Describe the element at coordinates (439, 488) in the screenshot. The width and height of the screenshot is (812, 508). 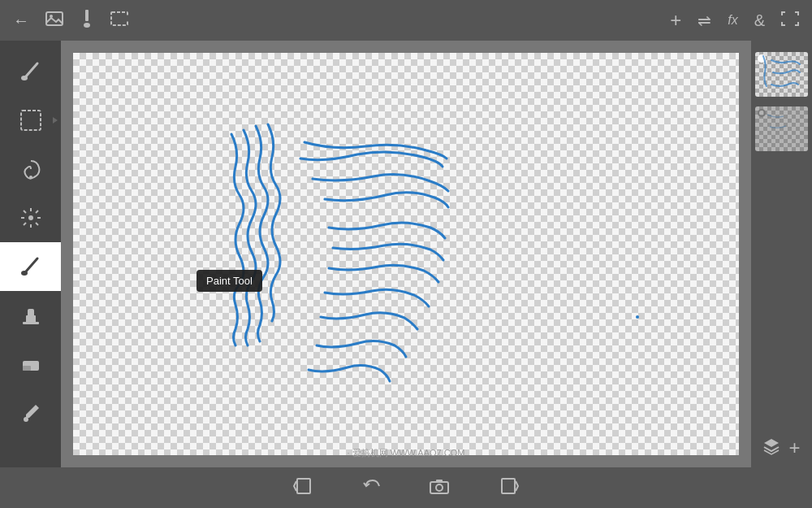
I see `camera-icon` at that location.